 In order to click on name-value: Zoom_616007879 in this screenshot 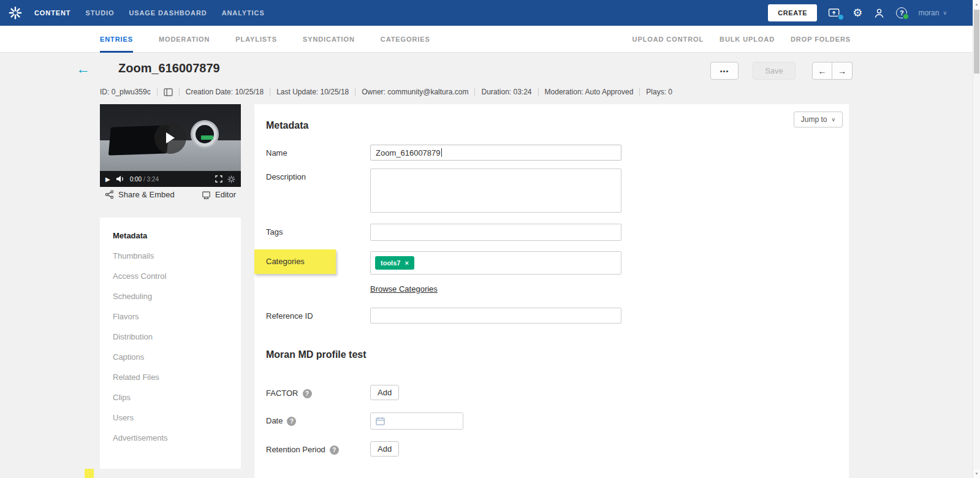, I will do `click(408, 153)`.